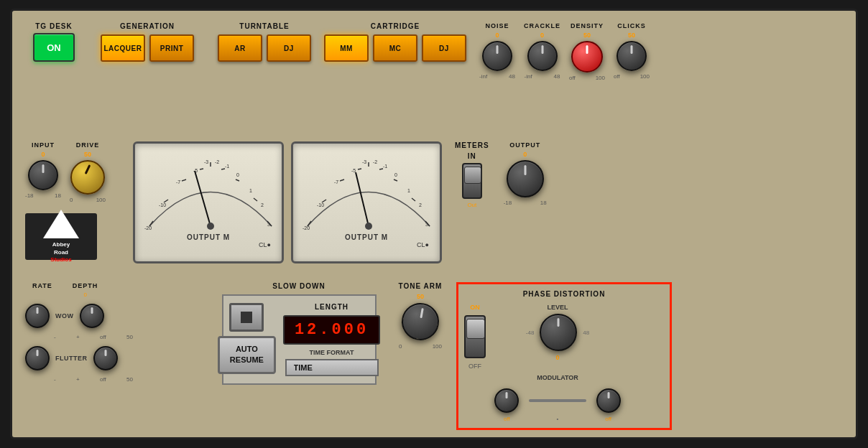  What do you see at coordinates (558, 363) in the screenshot?
I see `pd-right-col: LEVEL -48 48 0 MODULATOR` at bounding box center [558, 363].